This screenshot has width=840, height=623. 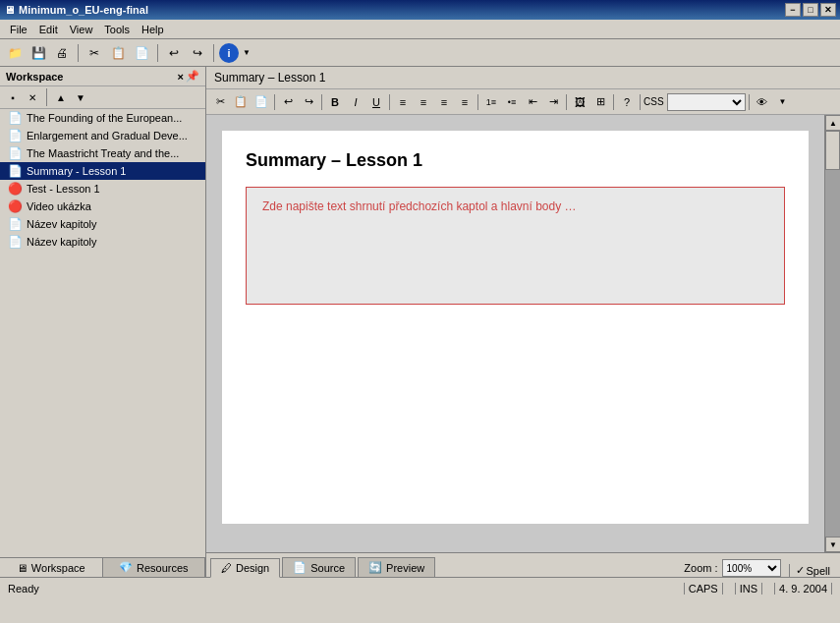 I want to click on ed-image-btn: 🖼, so click(x=580, y=102).